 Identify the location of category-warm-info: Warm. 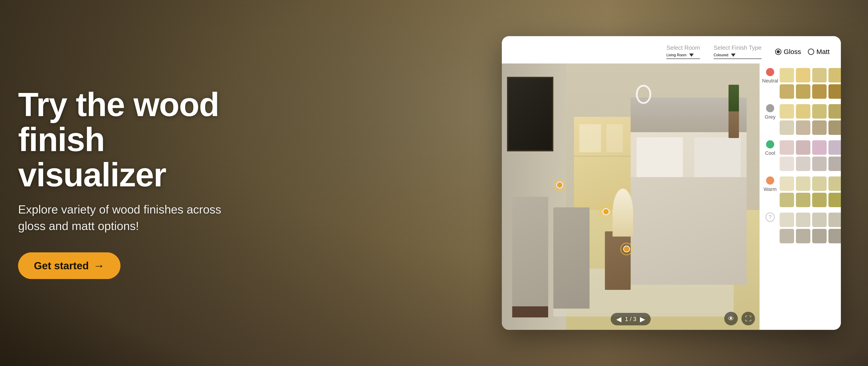
(770, 185).